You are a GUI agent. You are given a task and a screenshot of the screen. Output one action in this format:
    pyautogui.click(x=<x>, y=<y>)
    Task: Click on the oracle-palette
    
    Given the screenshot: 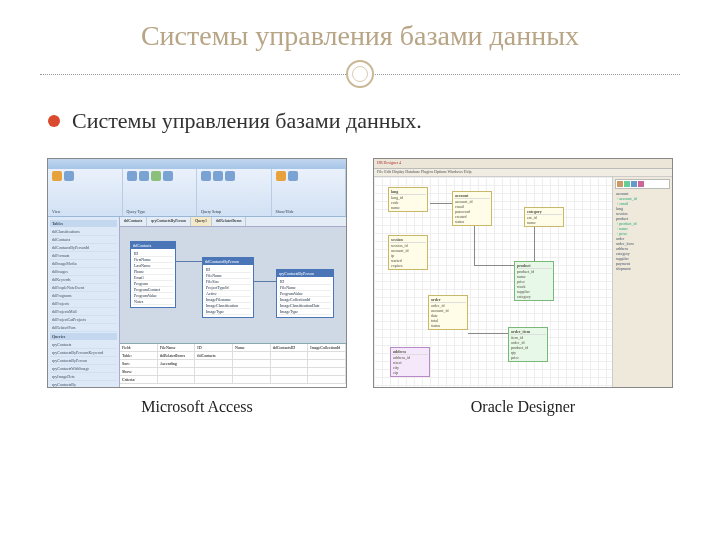 What is the action you would take?
    pyautogui.click(x=642, y=184)
    